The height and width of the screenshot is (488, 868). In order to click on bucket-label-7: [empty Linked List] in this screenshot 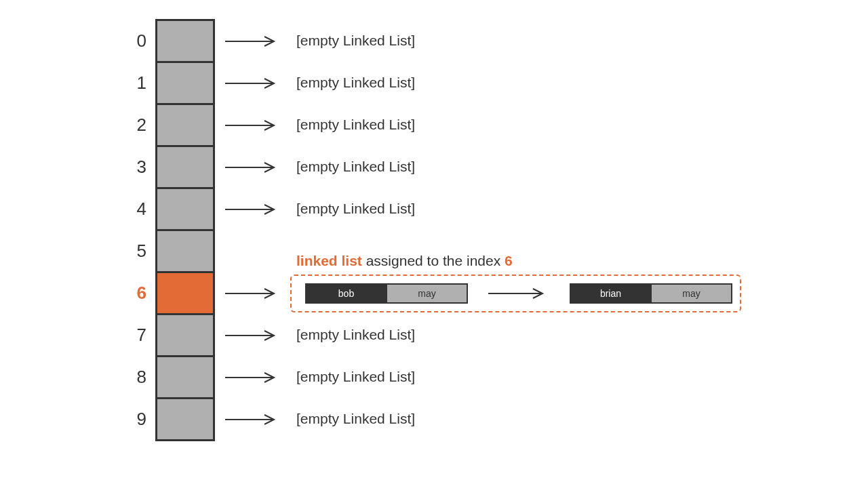, I will do `click(355, 335)`.